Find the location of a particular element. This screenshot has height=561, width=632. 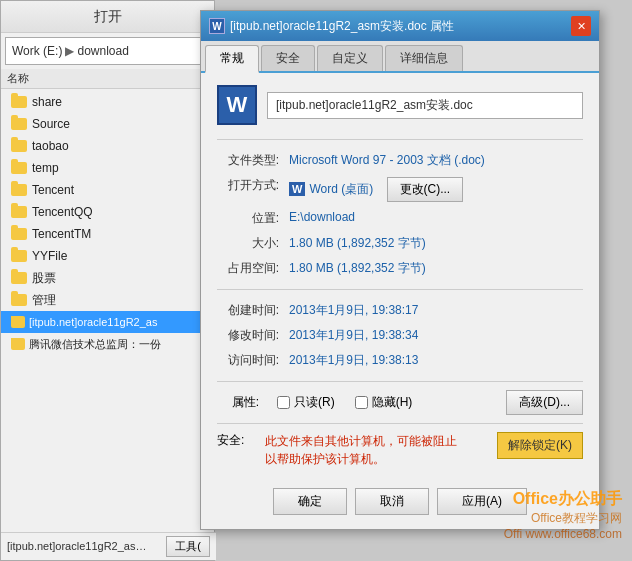

dialog-footer: 确定 取消 应用(A) is located at coordinates (400, 504).